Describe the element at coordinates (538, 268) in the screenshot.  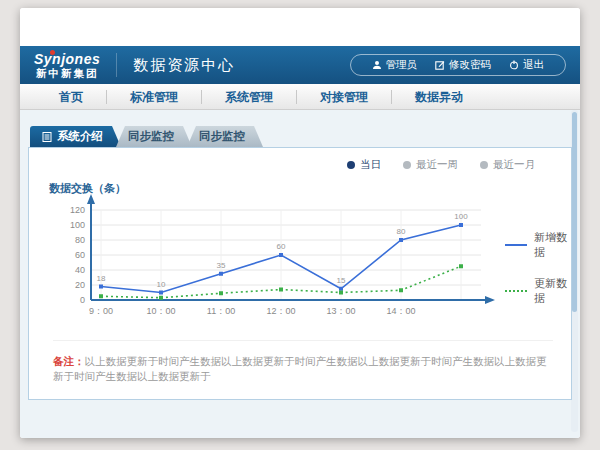
I see `chart-legend: 新增数据 更新数据` at that location.